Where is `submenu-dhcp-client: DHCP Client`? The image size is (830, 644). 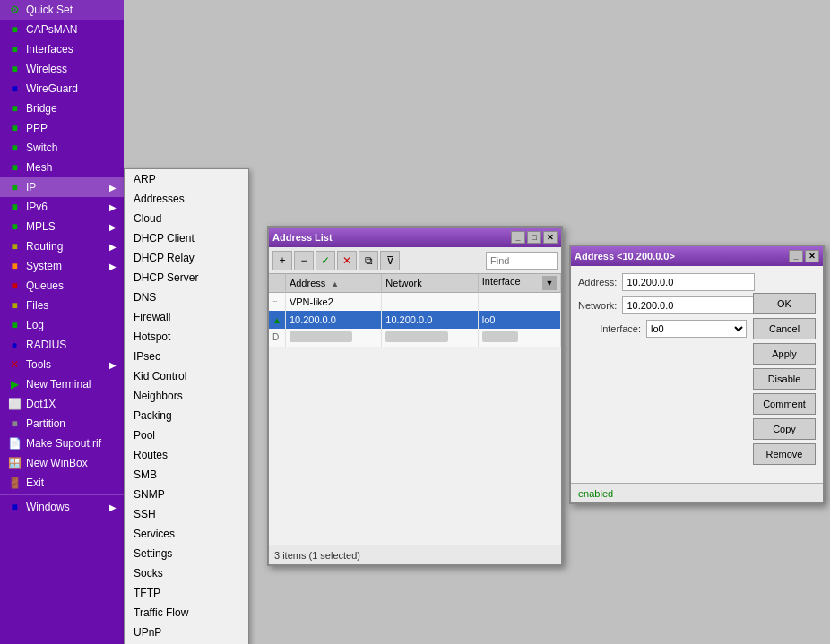 submenu-dhcp-client: DHCP Client is located at coordinates (186, 238).